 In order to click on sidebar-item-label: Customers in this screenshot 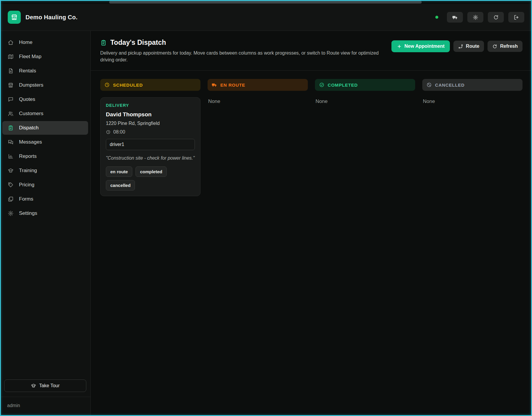, I will do `click(31, 114)`.